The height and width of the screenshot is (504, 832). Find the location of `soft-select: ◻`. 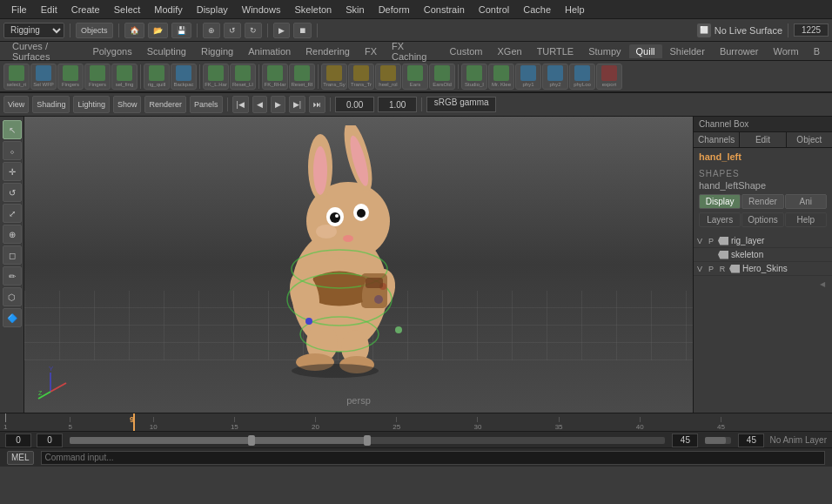

soft-select: ◻ is located at coordinates (12, 255).